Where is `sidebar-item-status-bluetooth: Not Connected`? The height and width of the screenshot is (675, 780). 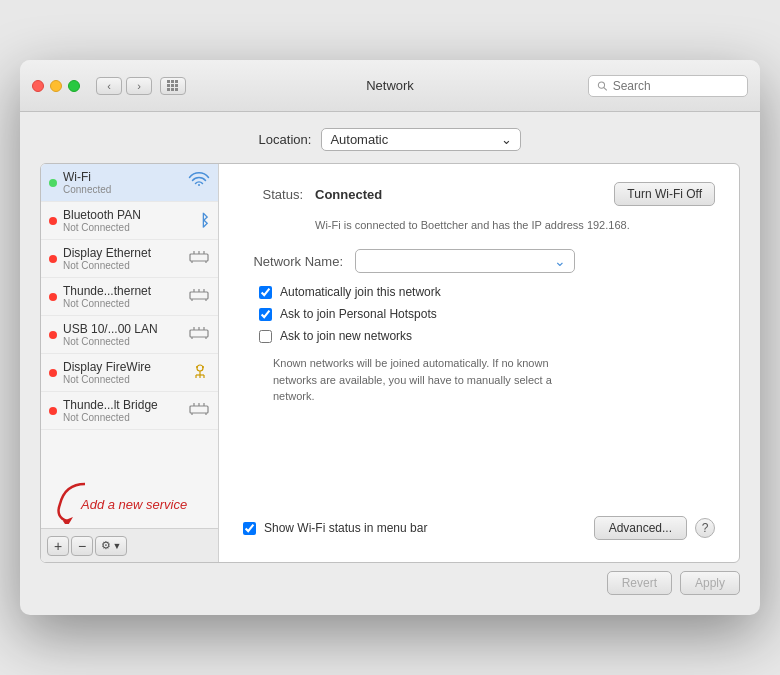
sidebar-item-status-bluetooth: Not Connected is located at coordinates (128, 228).